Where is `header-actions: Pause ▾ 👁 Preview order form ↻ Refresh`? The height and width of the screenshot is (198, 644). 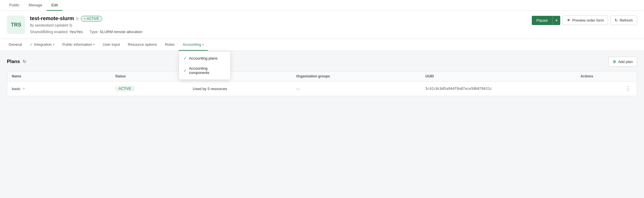
header-actions: Pause ▾ 👁 Preview order form ↻ Refresh is located at coordinates (584, 20).